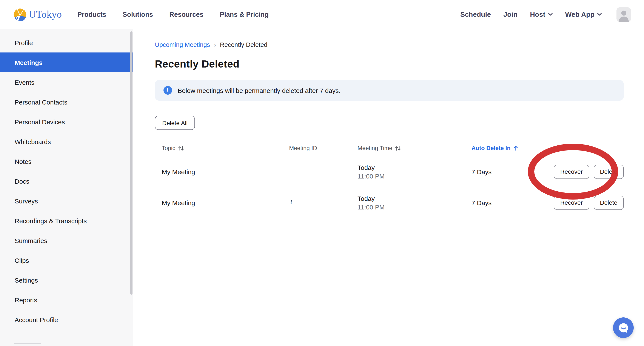 Image resolution: width=644 pixels, height=346 pixels. What do you see at coordinates (389, 90) in the screenshot?
I see `info-banner: i Below meetings will be permanently del…` at bounding box center [389, 90].